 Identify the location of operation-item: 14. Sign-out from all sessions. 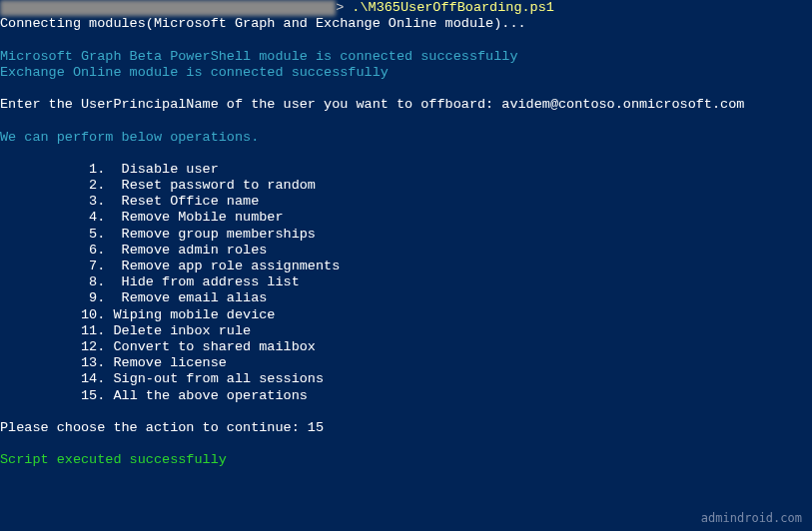
(406, 379).